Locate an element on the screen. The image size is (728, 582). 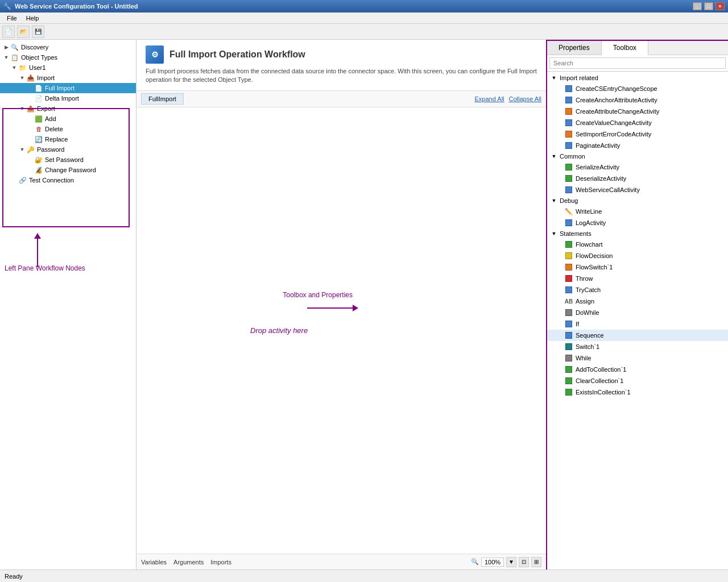
workflow-title: Full Import Operation Workflow is located at coordinates (238, 55).